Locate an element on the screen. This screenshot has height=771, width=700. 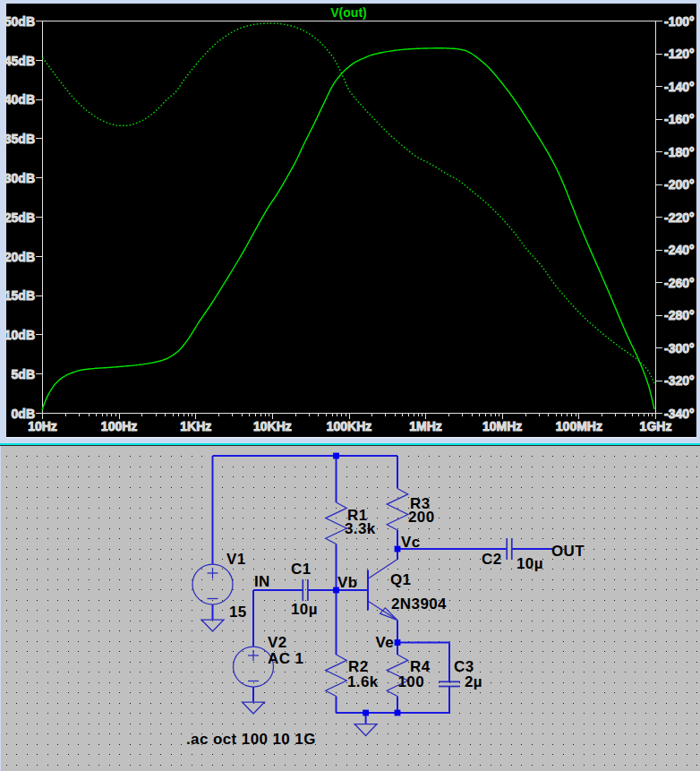
svg-text: -300° is located at coordinates (679, 348).